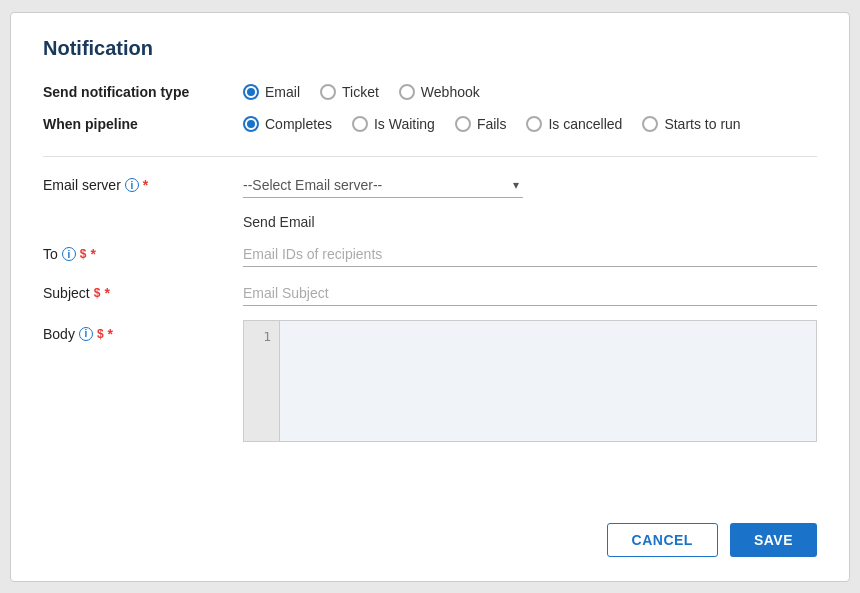  I want to click on radio-circle-is-waiting, so click(360, 124).